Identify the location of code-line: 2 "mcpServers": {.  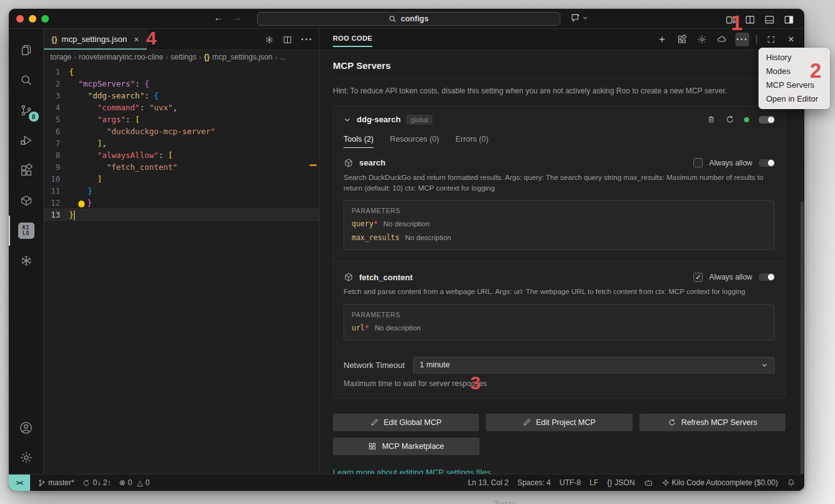
(182, 84).